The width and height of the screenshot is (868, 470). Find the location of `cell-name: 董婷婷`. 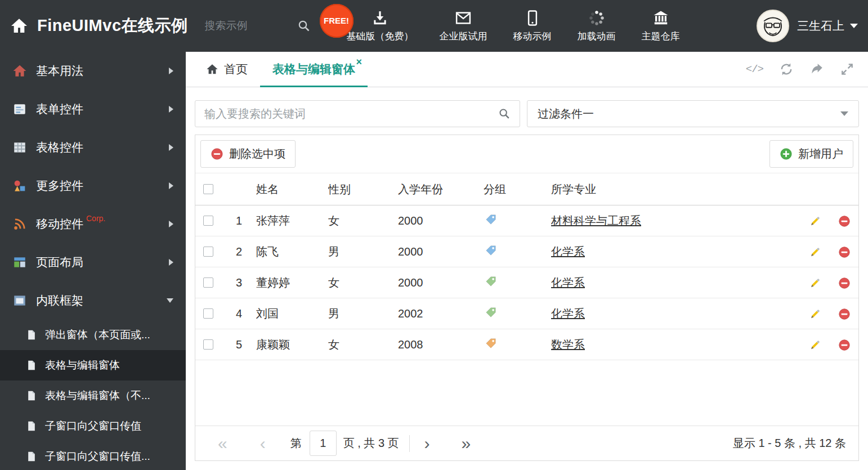

cell-name: 董婷婷 is located at coordinates (292, 283).